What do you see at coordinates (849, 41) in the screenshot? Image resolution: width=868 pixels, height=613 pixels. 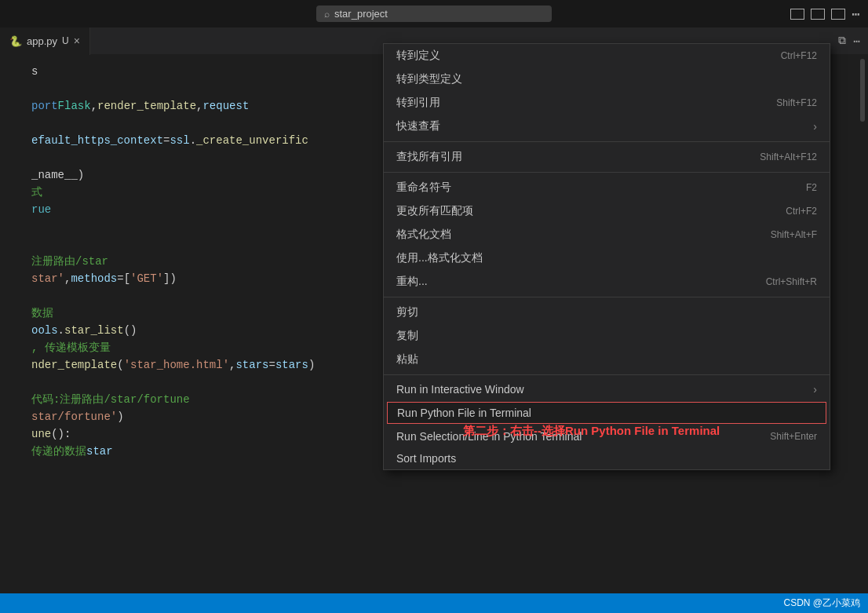 I see `tab-right-icons: ⧉ ⋯` at bounding box center [849, 41].